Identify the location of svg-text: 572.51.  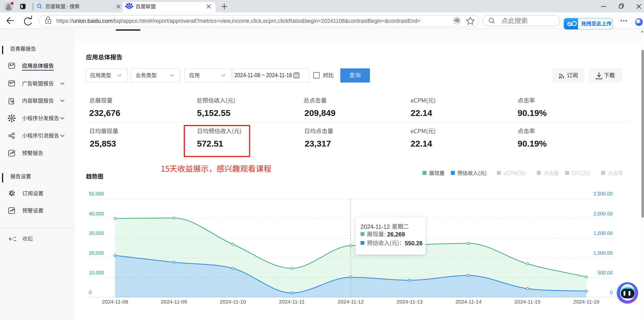
(210, 144).